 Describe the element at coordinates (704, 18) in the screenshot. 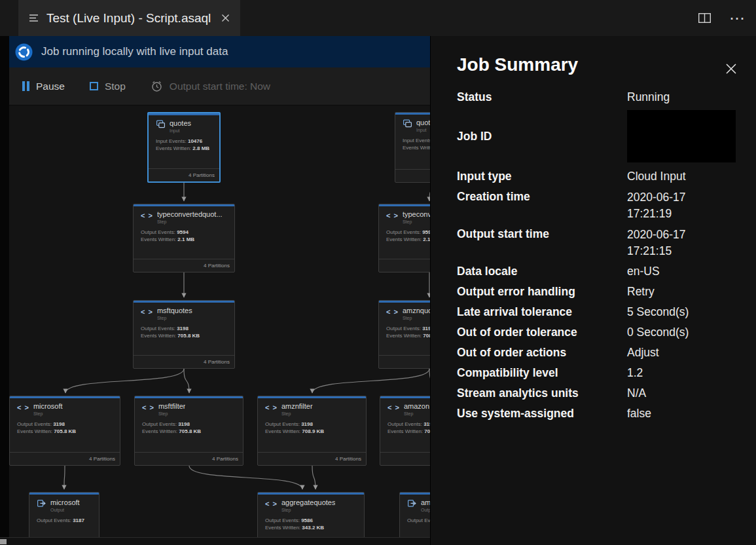

I see `split-editor-icon` at that location.